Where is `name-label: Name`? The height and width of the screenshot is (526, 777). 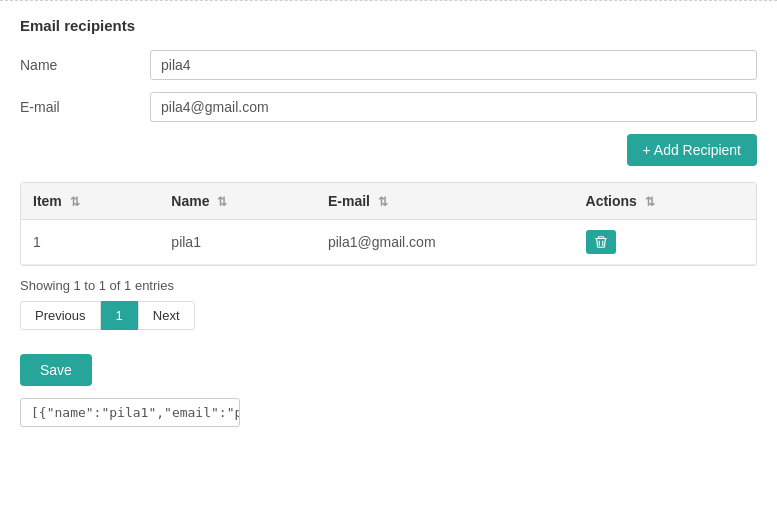
name-label: Name is located at coordinates (85, 65).